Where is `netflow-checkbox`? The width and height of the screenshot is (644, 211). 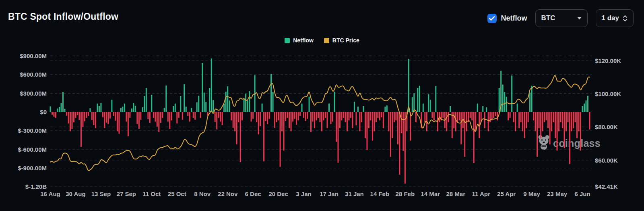
netflow-checkbox is located at coordinates (492, 19).